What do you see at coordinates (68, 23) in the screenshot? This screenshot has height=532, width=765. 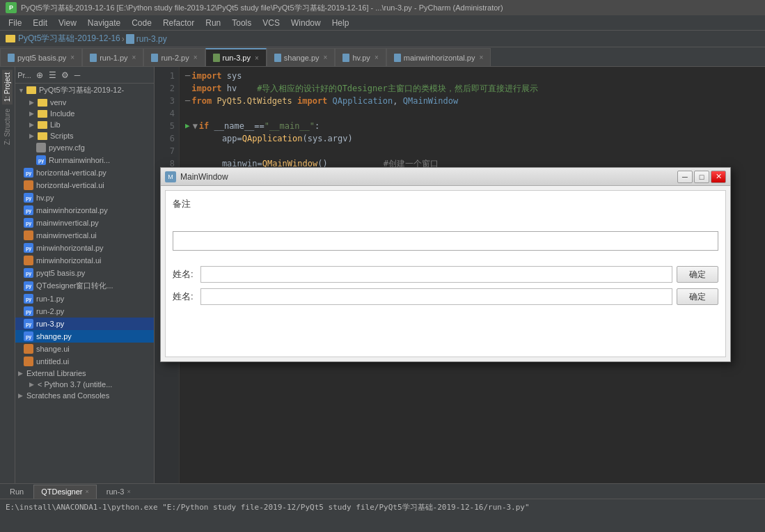 I see `menu-view: View` at bounding box center [68, 23].